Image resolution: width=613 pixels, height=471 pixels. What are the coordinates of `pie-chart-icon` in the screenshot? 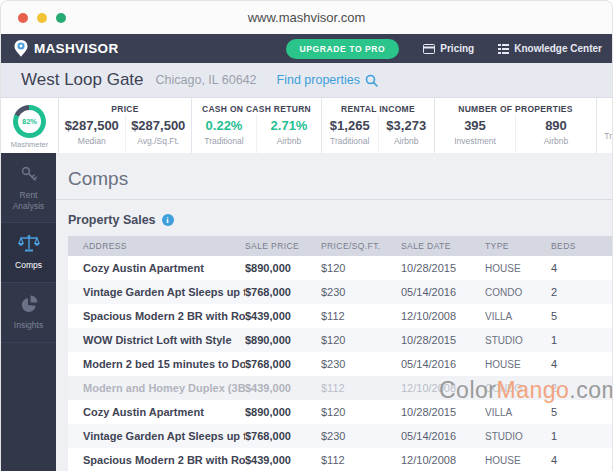 It's located at (29, 304).